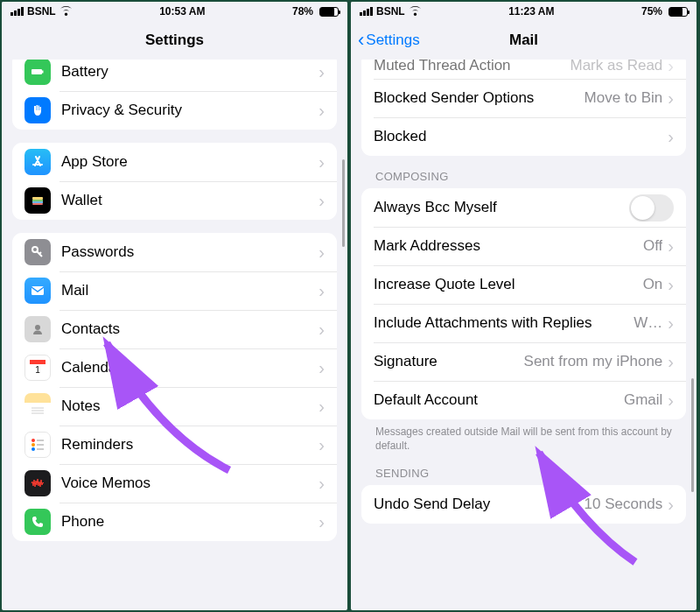 The image size is (700, 612). I want to click on row-notes: Notes ›, so click(175, 406).